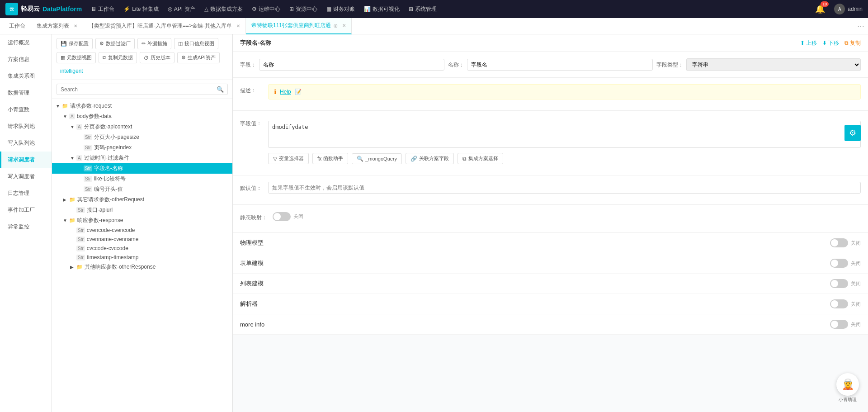  I want to click on tree-node-apiurl: ▶ Str 接口-apiurl, so click(142, 210).